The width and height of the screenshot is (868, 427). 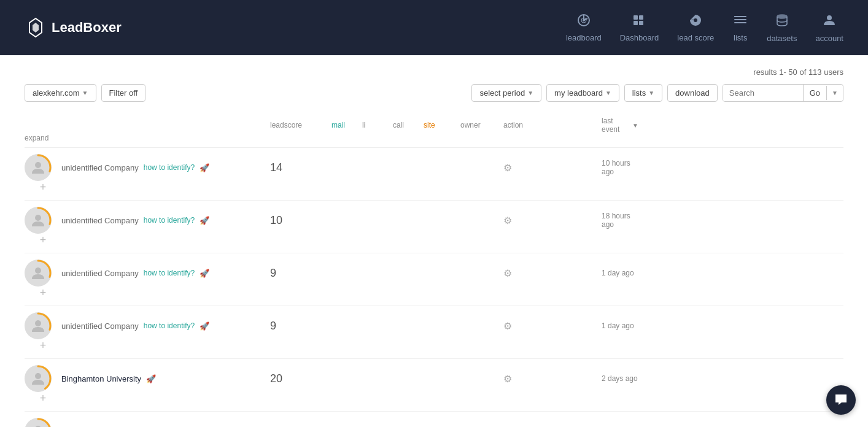 What do you see at coordinates (620, 167) in the screenshot?
I see `last-event: 10 hours ago` at bounding box center [620, 167].